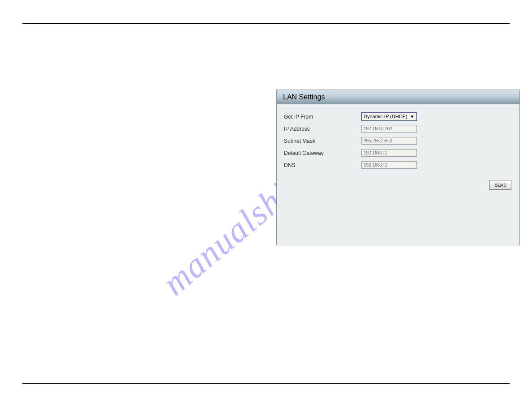  Describe the element at coordinates (398, 147) in the screenshot. I see `lan-settings-form: Get IP From Dynamic IP (DHCP) ▼ IP Addre…` at that location.